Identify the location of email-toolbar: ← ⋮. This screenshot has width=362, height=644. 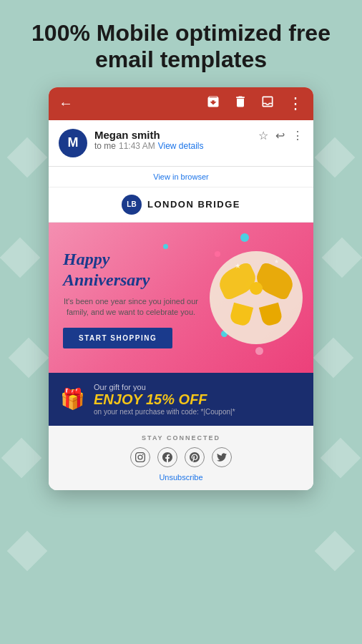
(181, 104).